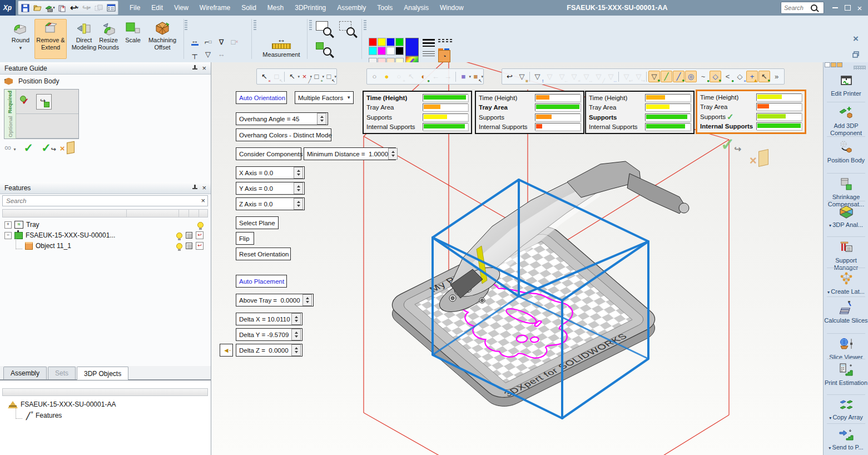 Image resolution: width=868 pixels, height=455 pixels. I want to click on menu-assembly: Assembly, so click(351, 8).